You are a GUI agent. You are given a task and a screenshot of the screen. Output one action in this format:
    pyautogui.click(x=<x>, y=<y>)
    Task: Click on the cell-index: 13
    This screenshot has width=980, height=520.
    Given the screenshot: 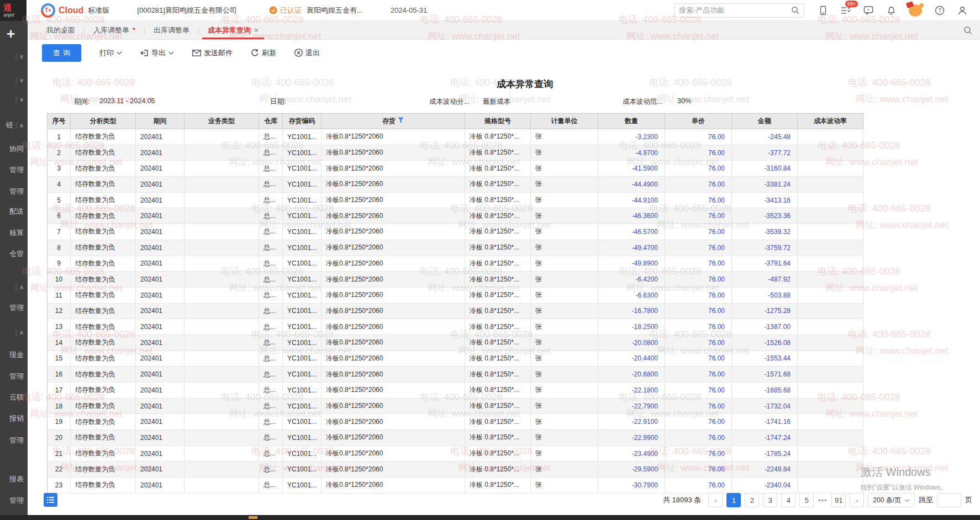 What is the action you would take?
    pyautogui.click(x=59, y=327)
    